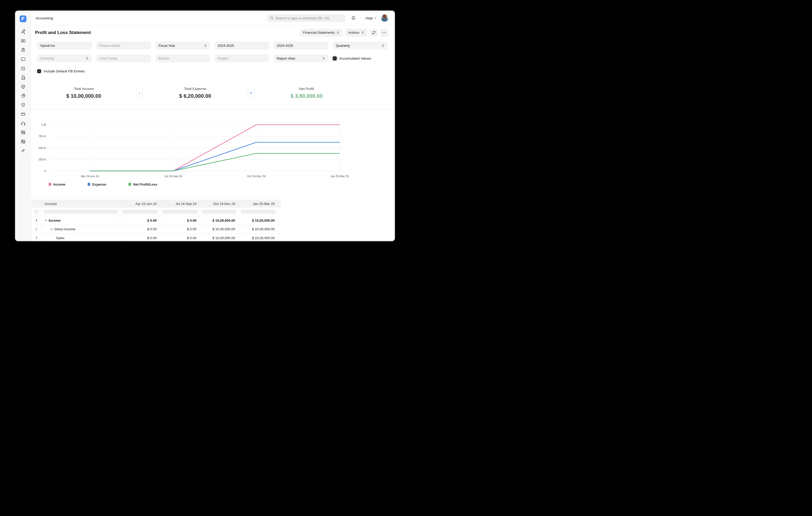 The image size is (812, 516). Describe the element at coordinates (23, 123) in the screenshot. I see `headset-icon` at that location.